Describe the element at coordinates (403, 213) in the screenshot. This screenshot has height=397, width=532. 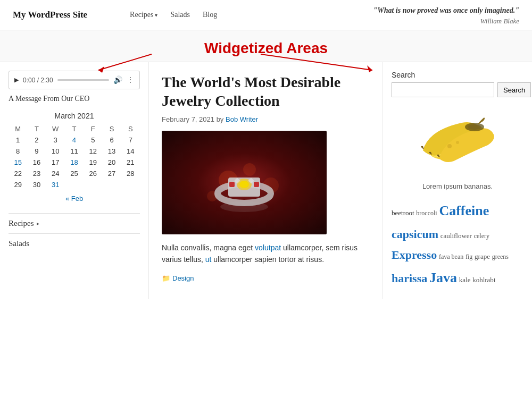
I see `tag-beetroot: beetroot` at that location.